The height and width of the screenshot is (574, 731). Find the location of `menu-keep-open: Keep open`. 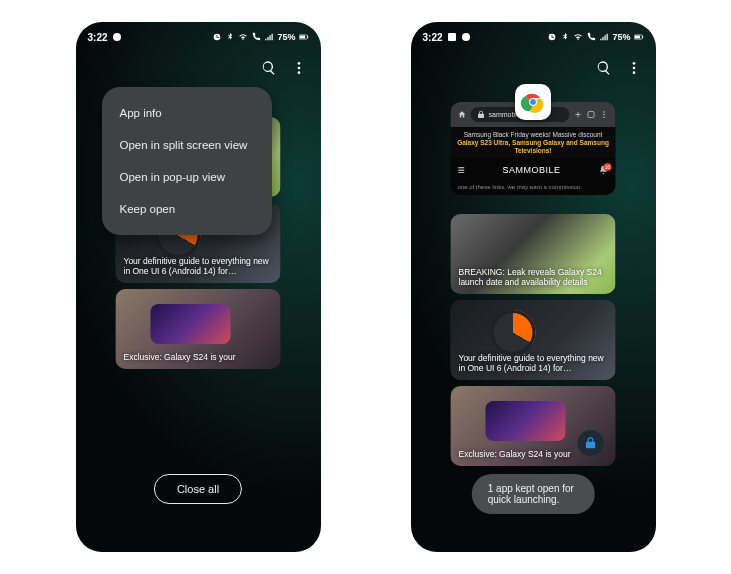

menu-keep-open: Keep open is located at coordinates (187, 209).